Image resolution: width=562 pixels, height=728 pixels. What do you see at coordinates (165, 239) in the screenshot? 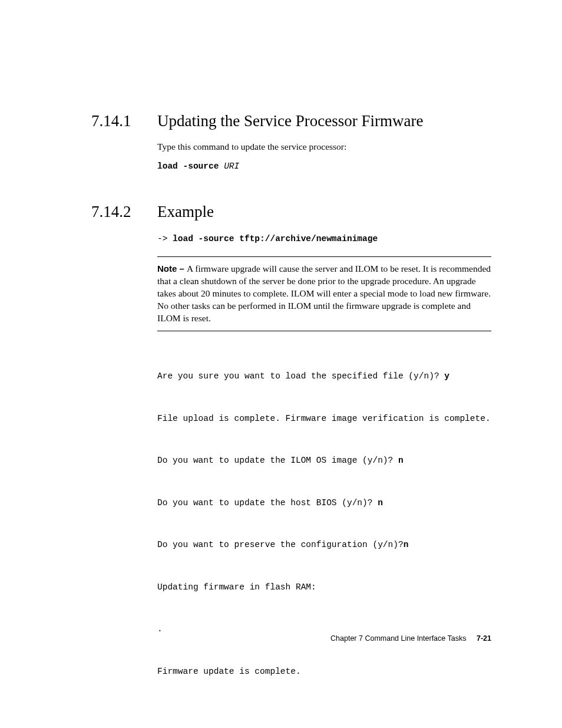
I see `prompt: ->` at bounding box center [165, 239].